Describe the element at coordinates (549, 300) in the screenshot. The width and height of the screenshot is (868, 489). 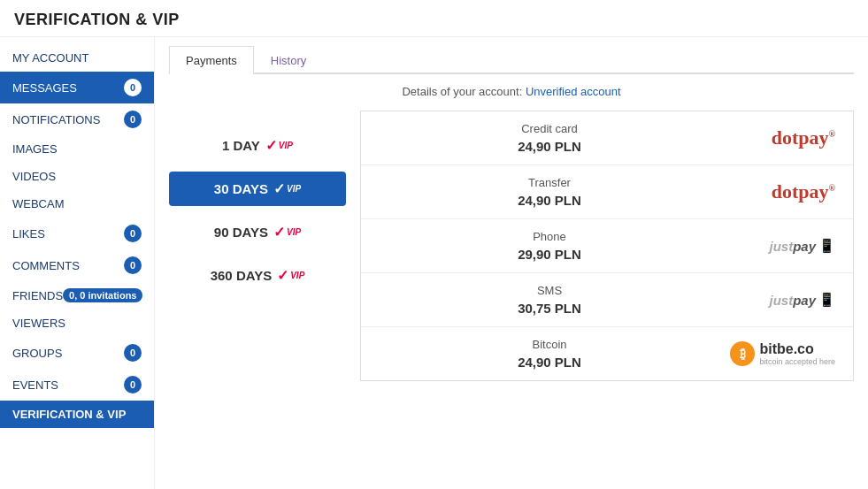
I see `payment-info-sms: SMS 30,75 PLN` at that location.